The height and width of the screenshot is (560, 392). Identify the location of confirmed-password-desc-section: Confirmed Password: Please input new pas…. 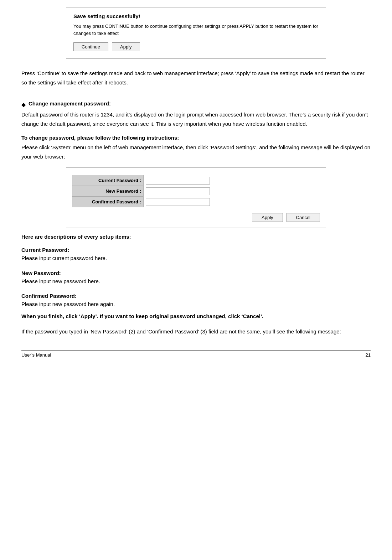
(196, 301).